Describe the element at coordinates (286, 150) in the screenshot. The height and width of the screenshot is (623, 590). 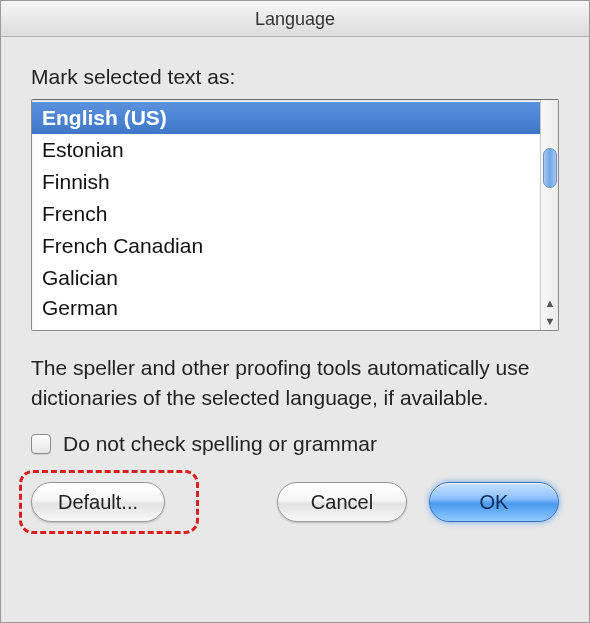
I see `list-item-estonian: Estonian` at that location.